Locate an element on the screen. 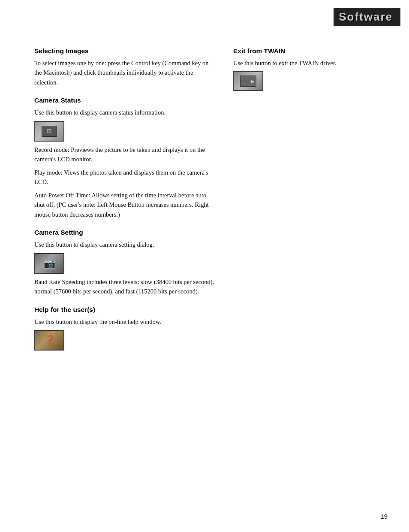 The width and height of the screenshot is (409, 532). camera-status-button-image is located at coordinates (49, 131).